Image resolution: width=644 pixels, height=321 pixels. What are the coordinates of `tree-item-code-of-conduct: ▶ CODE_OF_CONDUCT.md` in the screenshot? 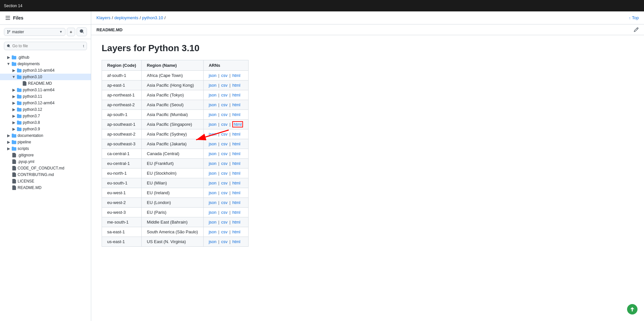 It's located at (46, 168).